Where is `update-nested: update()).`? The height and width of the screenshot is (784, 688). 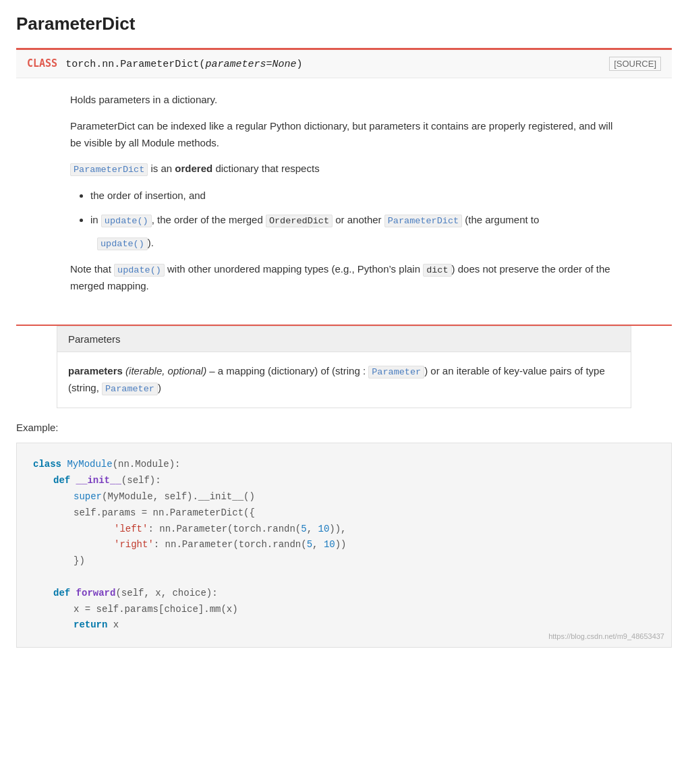
update-nested: update()). is located at coordinates (357, 243).